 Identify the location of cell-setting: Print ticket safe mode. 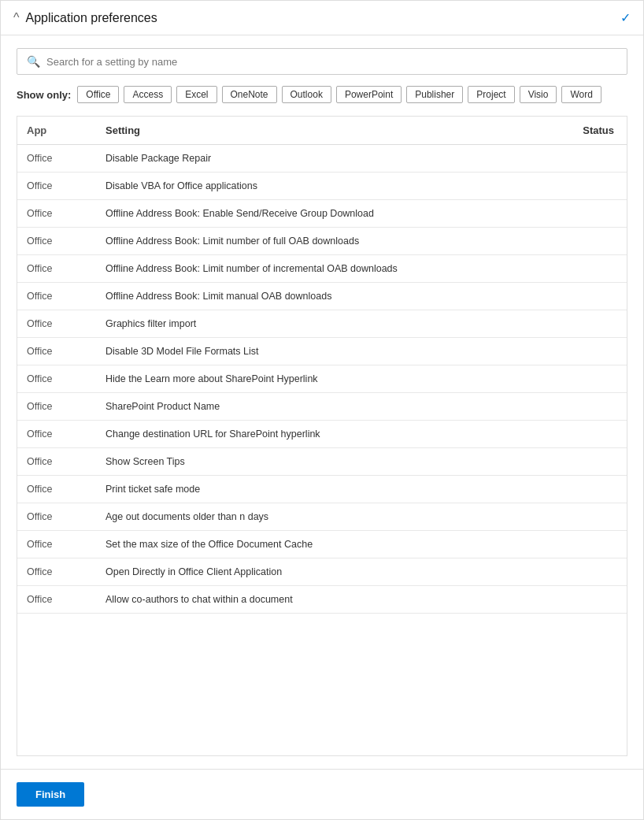
(323, 490).